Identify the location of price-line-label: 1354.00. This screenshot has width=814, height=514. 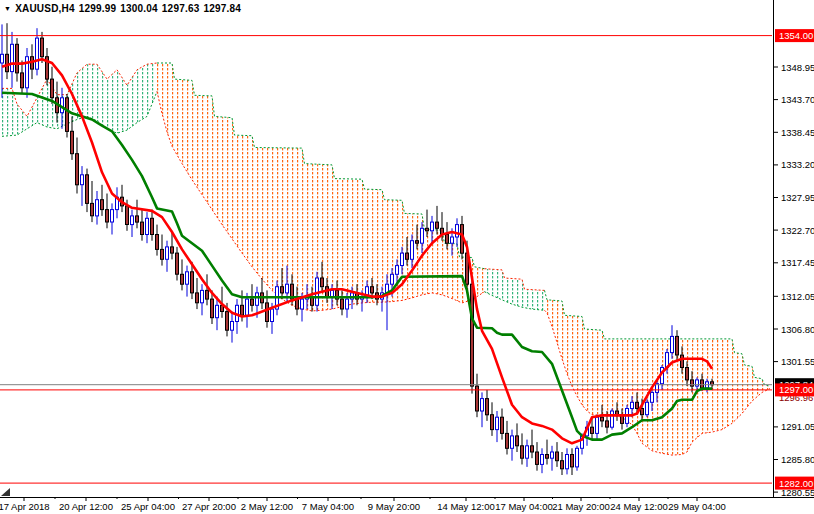
(794, 36).